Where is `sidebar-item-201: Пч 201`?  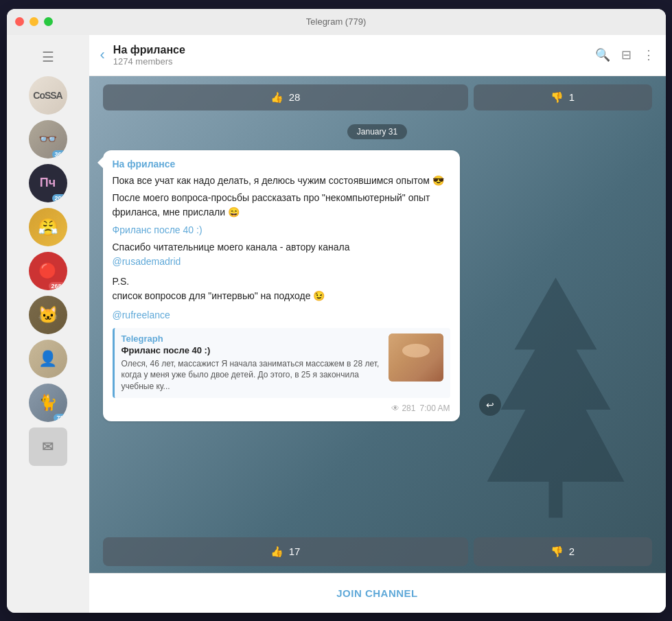 sidebar-item-201: Пч 201 is located at coordinates (48, 183).